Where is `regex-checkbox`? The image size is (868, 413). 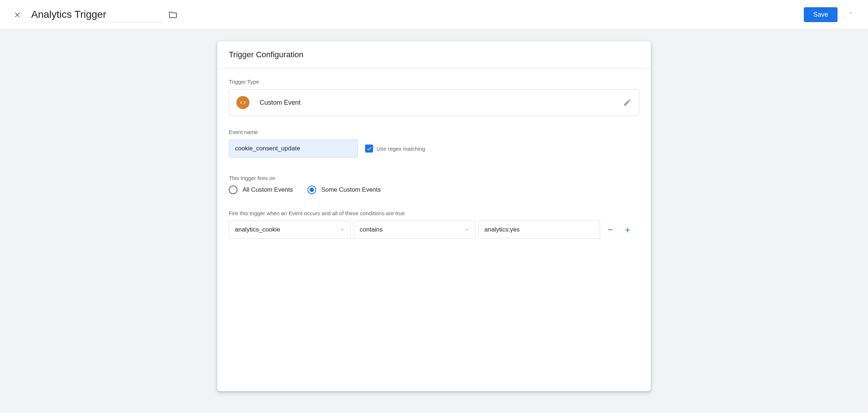
regex-checkbox is located at coordinates (369, 149).